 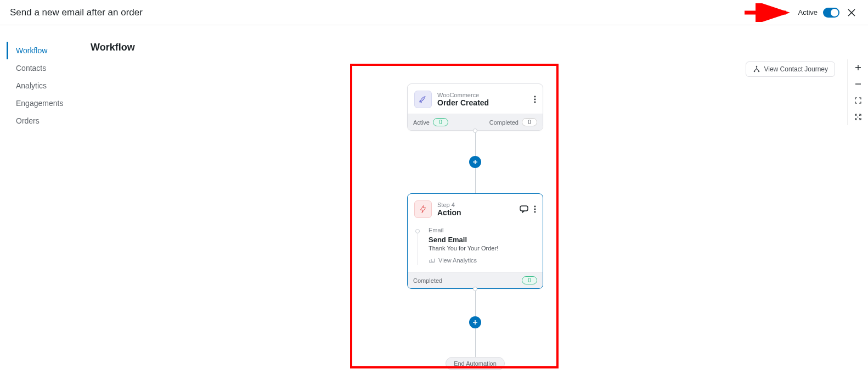 I want to click on chat-icon, so click(x=524, y=209).